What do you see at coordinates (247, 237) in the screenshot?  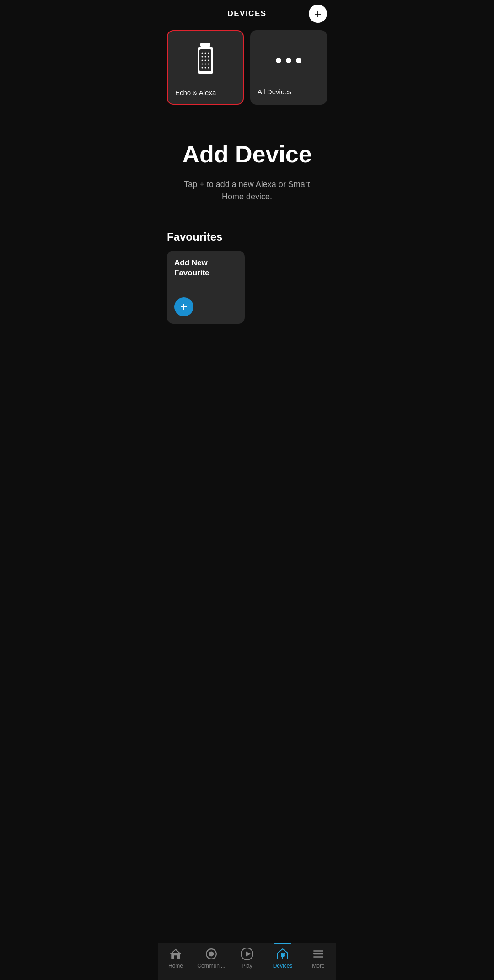 I see `favourites-title: Favourites` at bounding box center [247, 237].